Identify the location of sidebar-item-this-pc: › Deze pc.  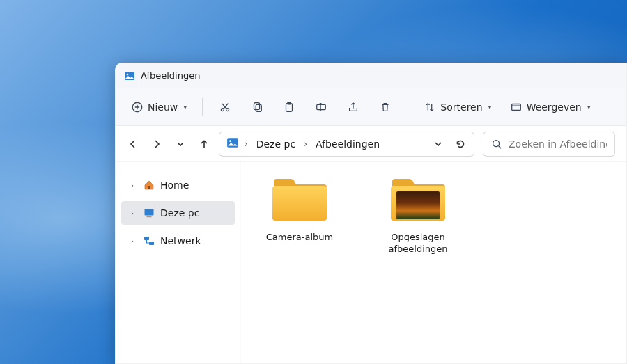
(178, 213).